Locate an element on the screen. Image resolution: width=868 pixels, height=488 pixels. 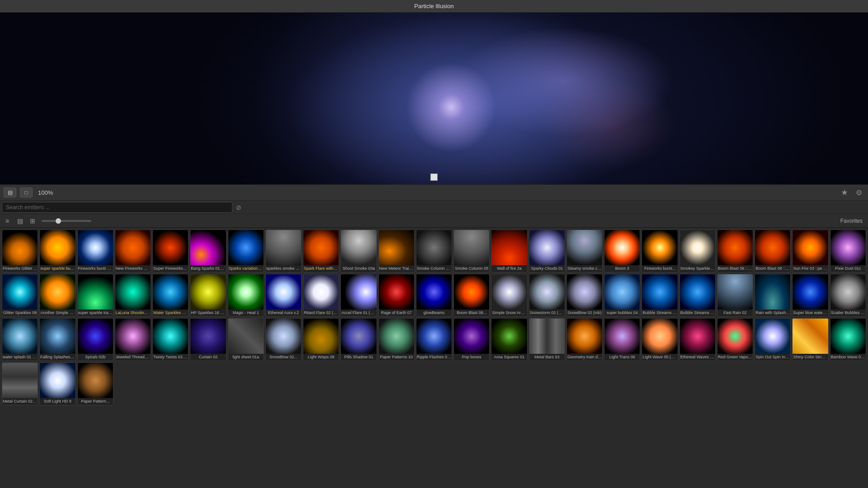
clear-search-button: ⊘ is located at coordinates (239, 207).